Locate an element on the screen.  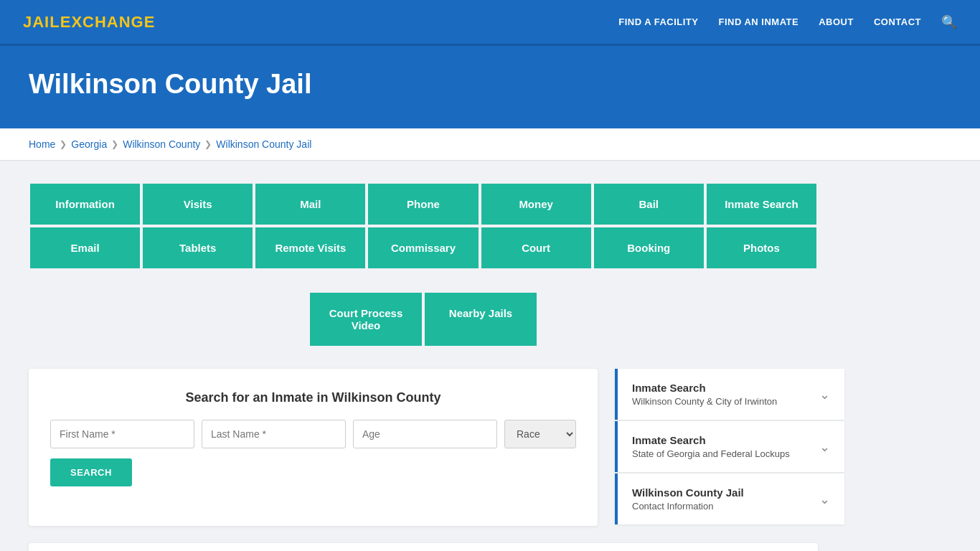
tab-photos: Photos is located at coordinates (762, 248).